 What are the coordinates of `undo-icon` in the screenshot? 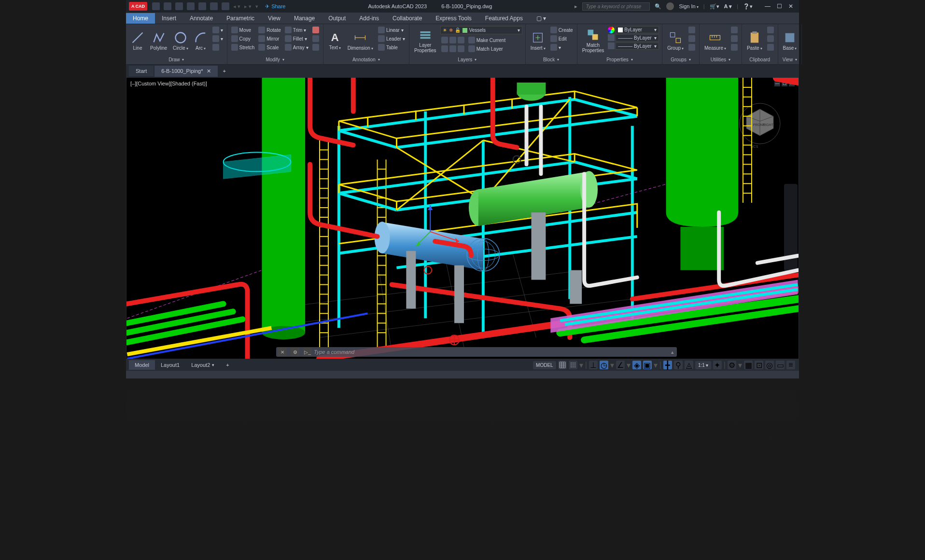 It's located at (214, 6).